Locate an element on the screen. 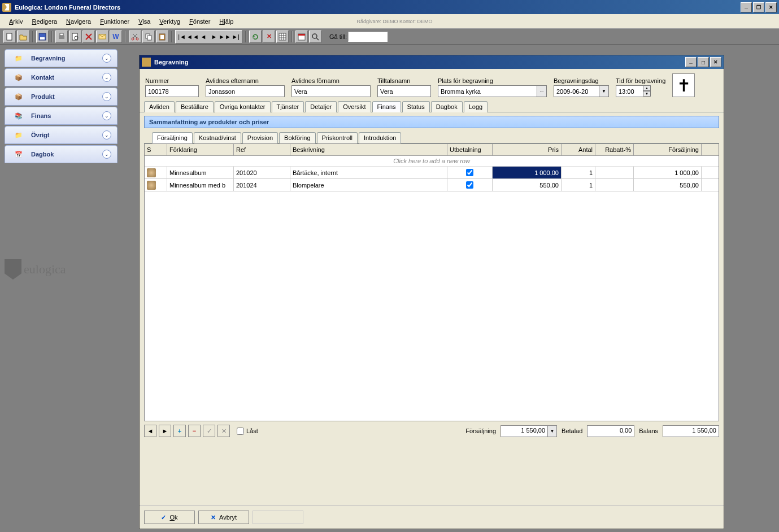  new-icon is located at coordinates (10, 37).